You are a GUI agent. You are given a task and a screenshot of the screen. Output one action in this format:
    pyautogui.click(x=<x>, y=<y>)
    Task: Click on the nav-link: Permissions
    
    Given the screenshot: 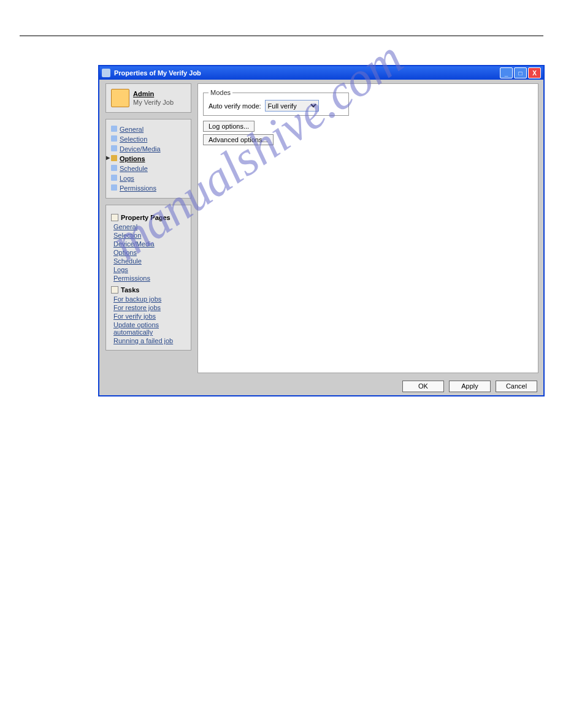 What is the action you would take?
    pyautogui.click(x=138, y=188)
    